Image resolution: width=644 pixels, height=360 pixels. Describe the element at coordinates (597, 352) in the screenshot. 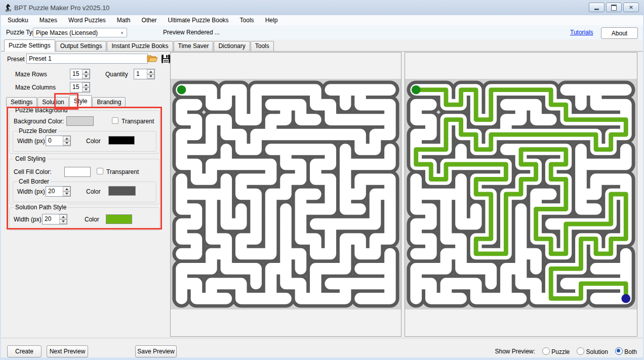

I see `radio-solution-label: Solution` at that location.